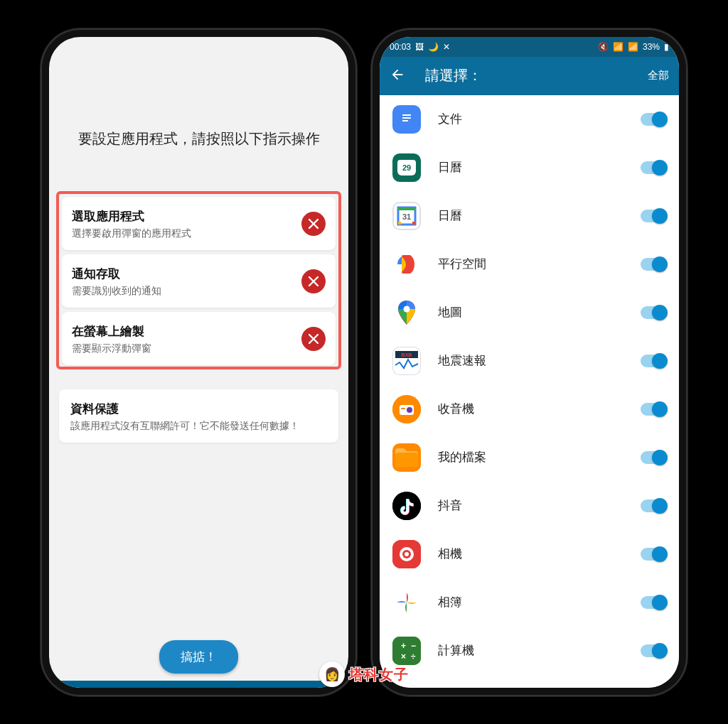 This screenshot has height=724, width=728. Describe the element at coordinates (529, 47) in the screenshot. I see `status-bar: 00:03 🖼 🌙 ✕ 🔇 📶 📶 33% ▮` at that location.